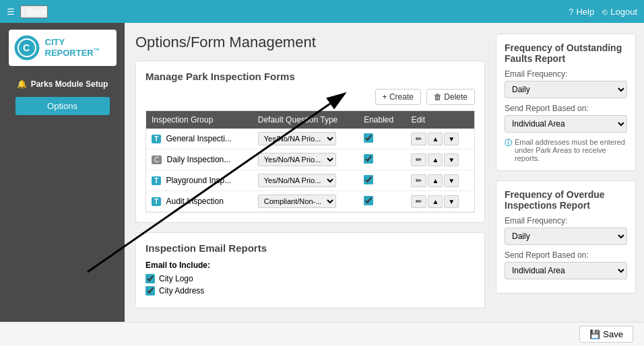 This screenshot has width=644, height=346. What do you see at coordinates (23, 12) in the screenshot?
I see `chevron-left-icon: ‹` at bounding box center [23, 12].